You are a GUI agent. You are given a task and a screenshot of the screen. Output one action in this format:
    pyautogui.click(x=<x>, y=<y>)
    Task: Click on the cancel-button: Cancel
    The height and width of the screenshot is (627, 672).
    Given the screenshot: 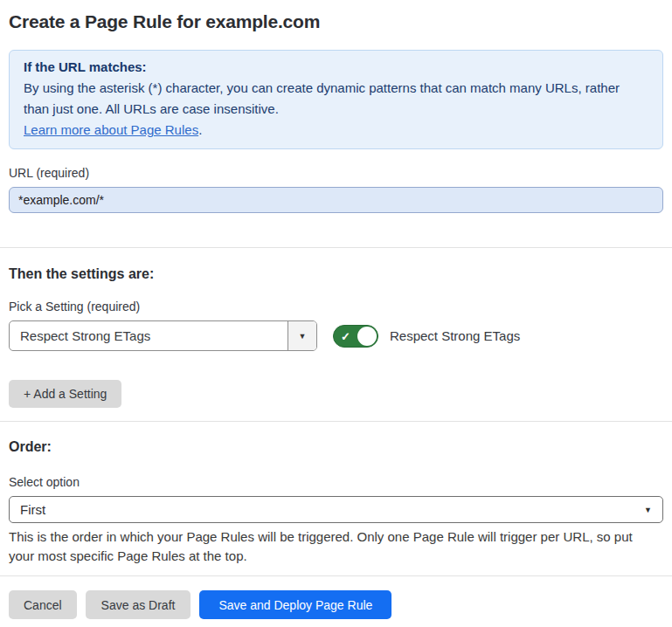 What is the action you would take?
    pyautogui.click(x=43, y=604)
    